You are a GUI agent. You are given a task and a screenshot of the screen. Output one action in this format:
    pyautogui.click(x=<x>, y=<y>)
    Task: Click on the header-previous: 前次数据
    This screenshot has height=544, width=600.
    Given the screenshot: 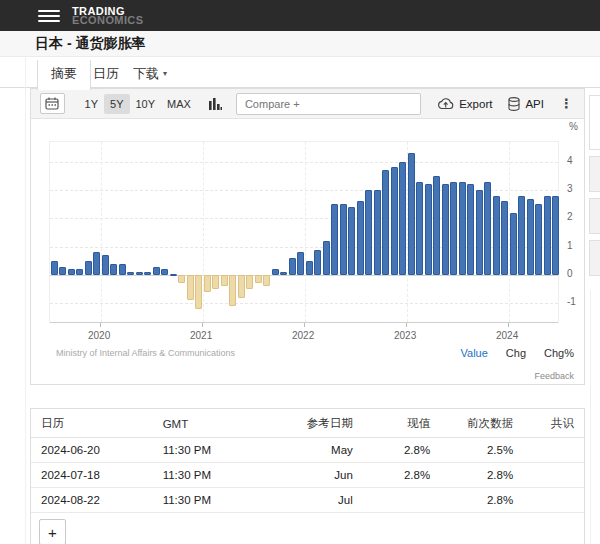 What is the action you would take?
    pyautogui.click(x=482, y=424)
    